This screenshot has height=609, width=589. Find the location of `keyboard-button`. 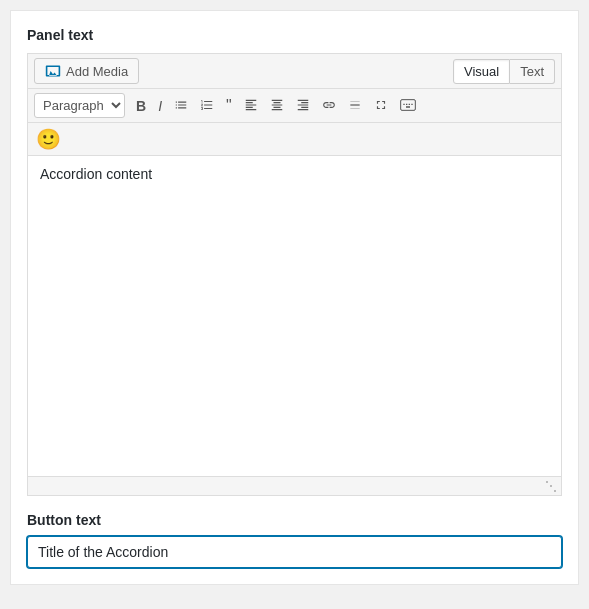

keyboard-button is located at coordinates (408, 106).